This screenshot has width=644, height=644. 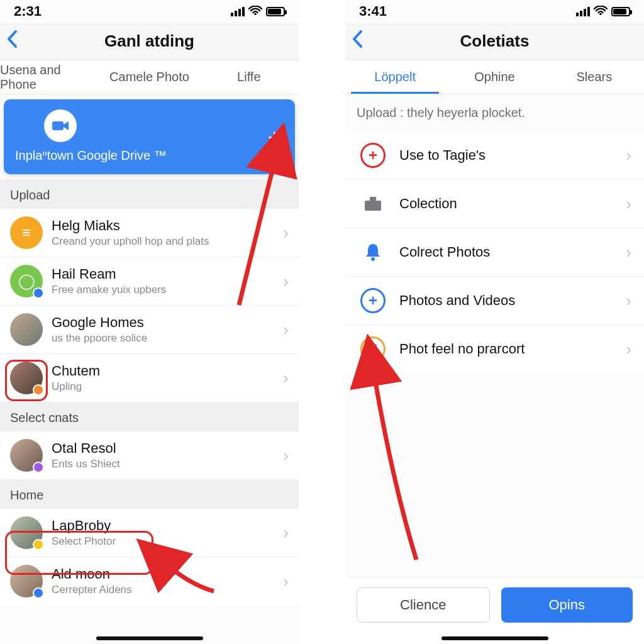 I want to click on camera-icon, so click(x=60, y=126).